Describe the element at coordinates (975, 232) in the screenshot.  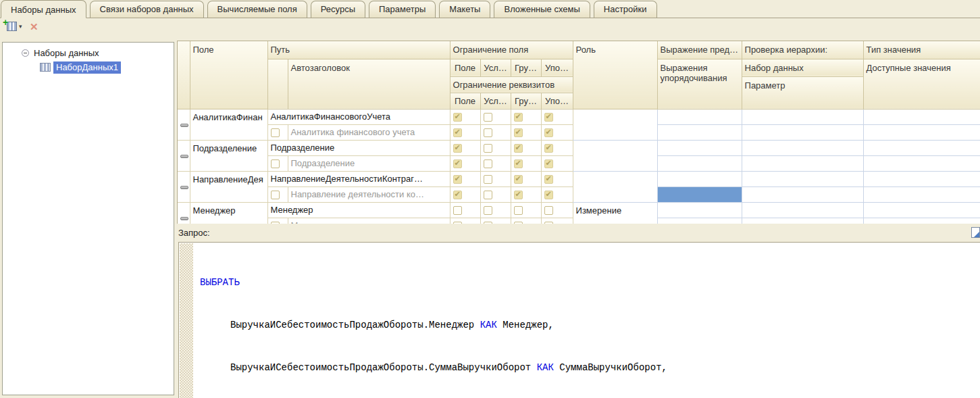
I see `query-wizard-icon` at that location.